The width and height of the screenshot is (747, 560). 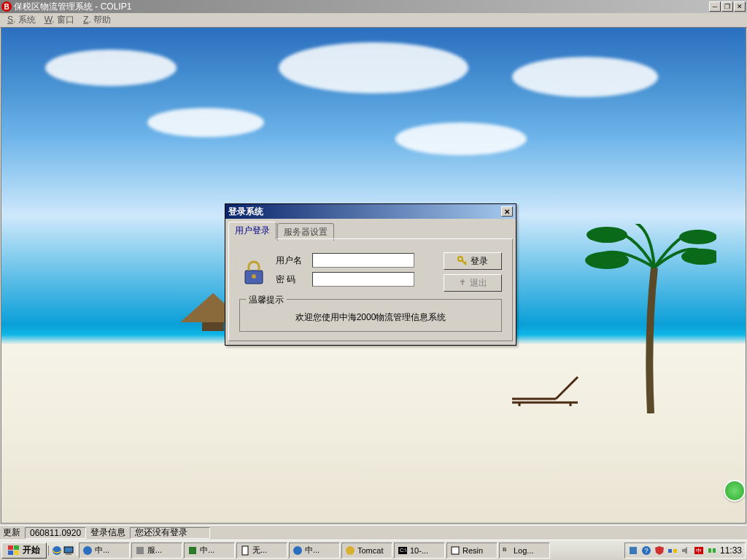 I want to click on net2-icon, so click(x=712, y=551).